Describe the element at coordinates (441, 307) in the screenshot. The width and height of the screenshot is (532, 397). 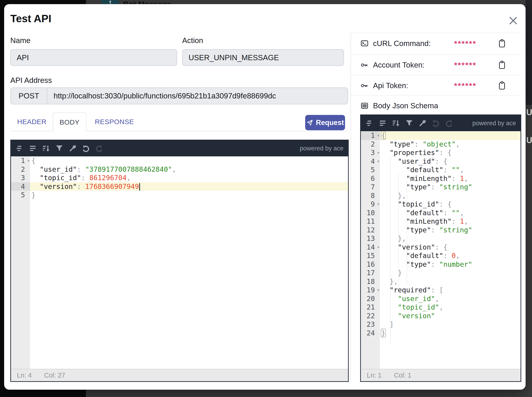
I see `code-line: 21 "topic_id",` at that location.